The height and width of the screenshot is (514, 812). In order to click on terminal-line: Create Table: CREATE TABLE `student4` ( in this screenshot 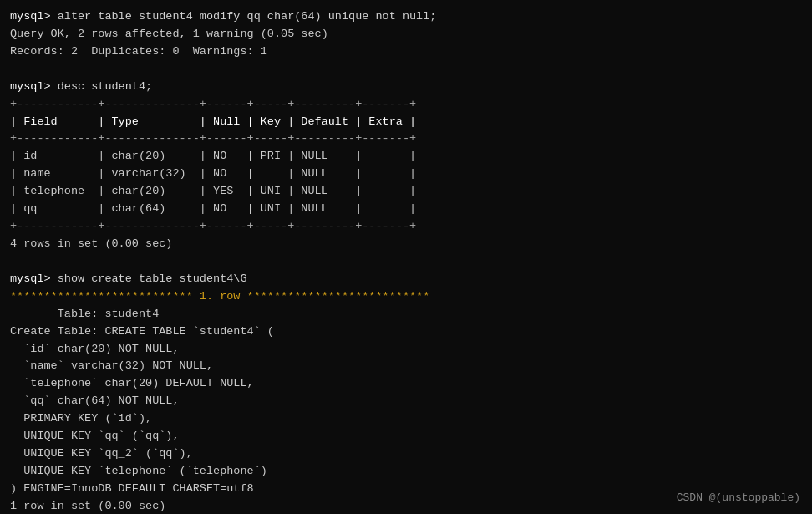, I will do `click(406, 333)`.